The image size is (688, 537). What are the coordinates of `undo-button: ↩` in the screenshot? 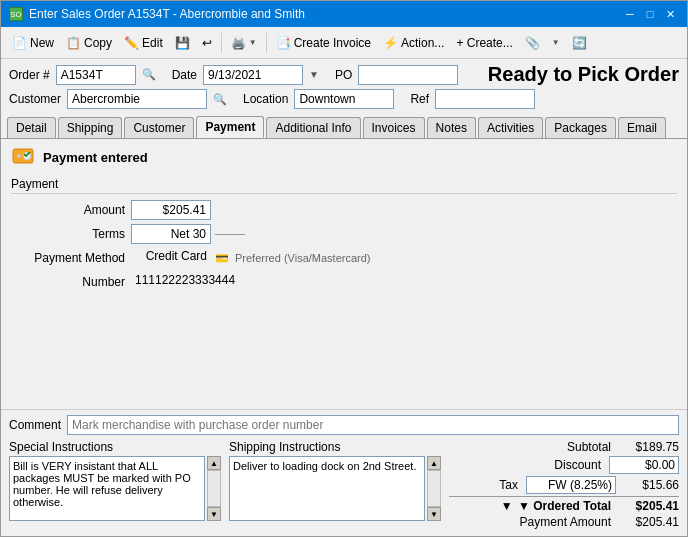 It's located at (207, 43).